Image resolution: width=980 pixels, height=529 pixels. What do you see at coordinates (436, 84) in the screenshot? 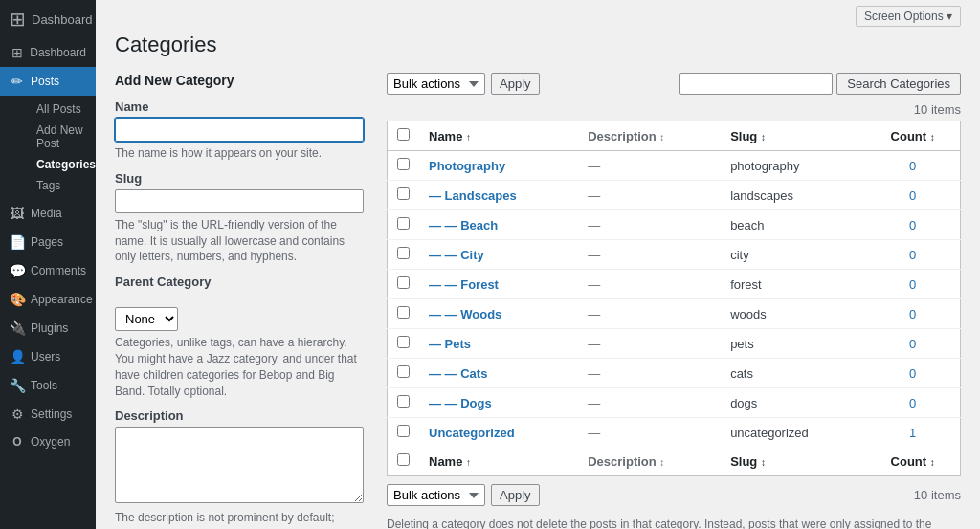
I see `bulk-actions-select: Bulk actions` at bounding box center [436, 84].